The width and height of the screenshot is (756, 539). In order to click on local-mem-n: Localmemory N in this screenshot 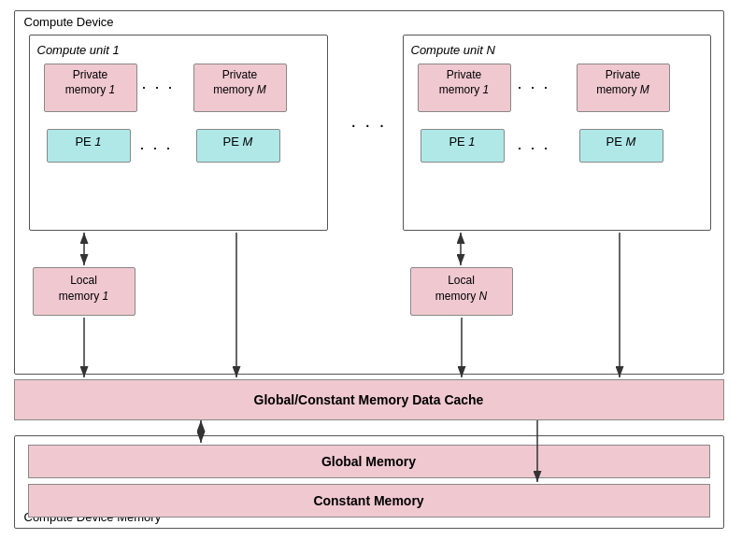, I will do `click(462, 291)`.